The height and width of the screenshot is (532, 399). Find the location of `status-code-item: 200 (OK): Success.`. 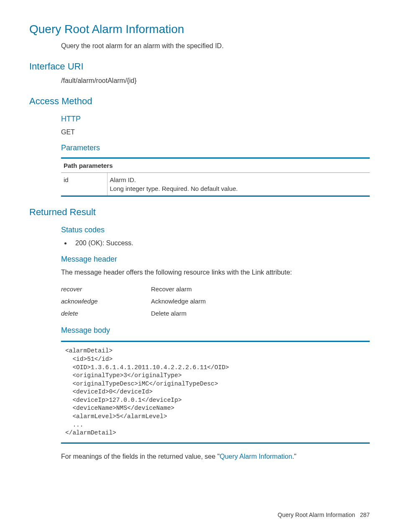

status-code-item: 200 (OK): Success. is located at coordinates (220, 243).